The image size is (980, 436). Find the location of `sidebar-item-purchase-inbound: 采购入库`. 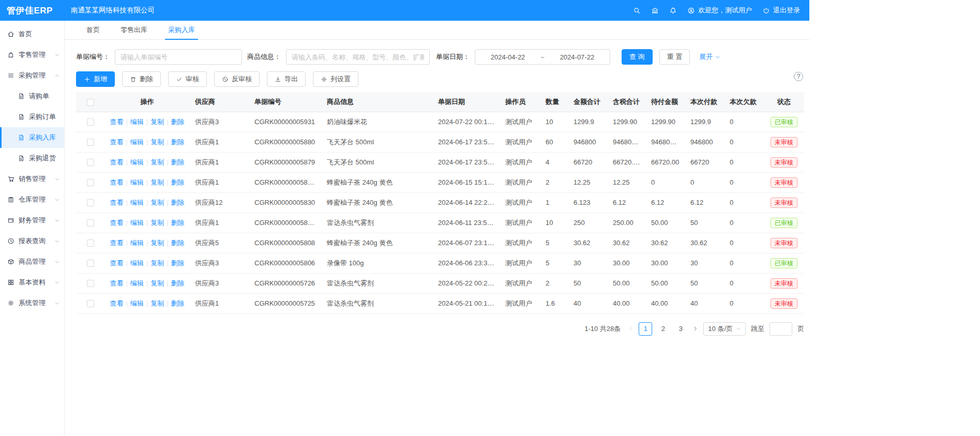

sidebar-item-purchase-inbound: 采购入库 is located at coordinates (32, 138).